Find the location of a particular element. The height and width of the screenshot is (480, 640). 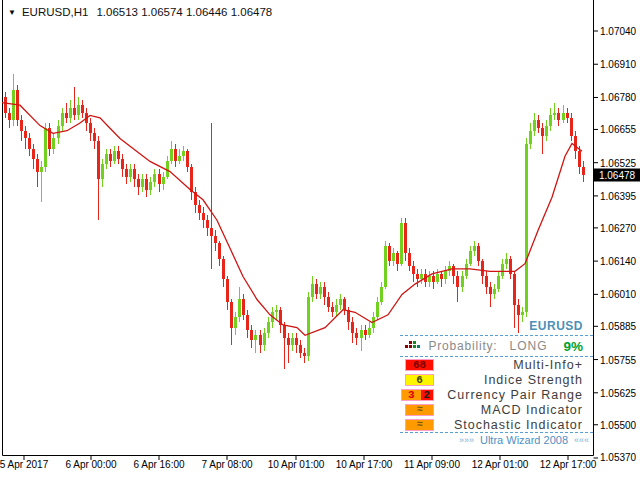

price-axis-label: 1.07040 is located at coordinates (618, 32).